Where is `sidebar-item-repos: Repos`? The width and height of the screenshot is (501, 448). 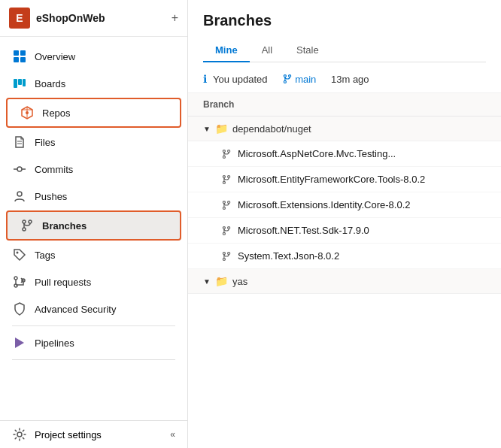 sidebar-item-repos: Repos is located at coordinates (93, 113).